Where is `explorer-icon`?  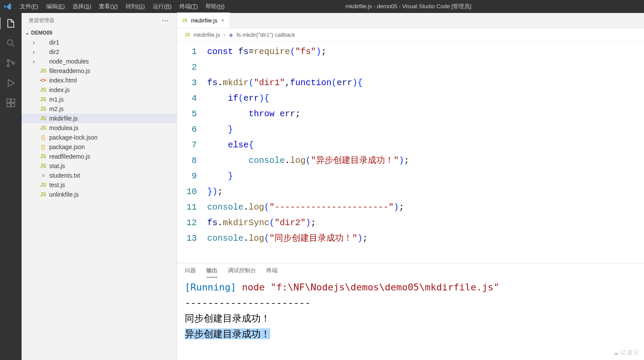 explorer-icon is located at coordinates (10, 23).